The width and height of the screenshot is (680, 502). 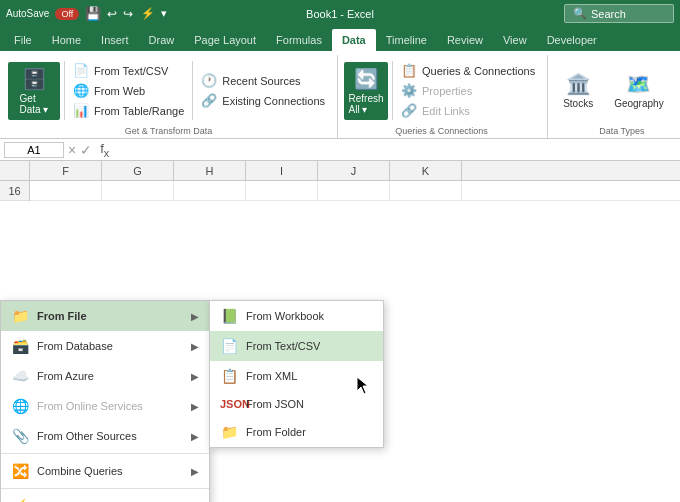 I want to click on geography-button: 🗺️ Geography, so click(x=638, y=90).